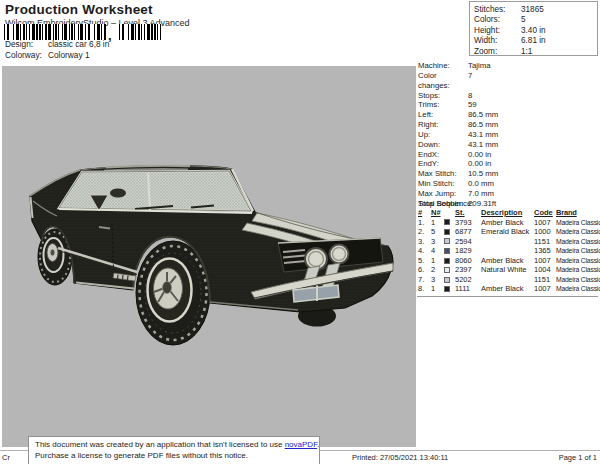 The image size is (600, 464). Describe the element at coordinates (508, 81) in the screenshot. I see `machine-row: Color changes:7` at that location.